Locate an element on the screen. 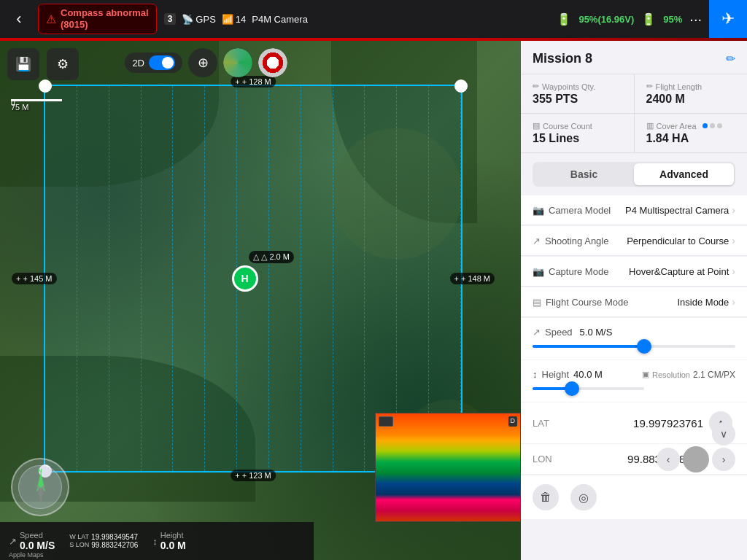 The height and width of the screenshot is (560, 747). mini-camera-view: D is located at coordinates (448, 467).